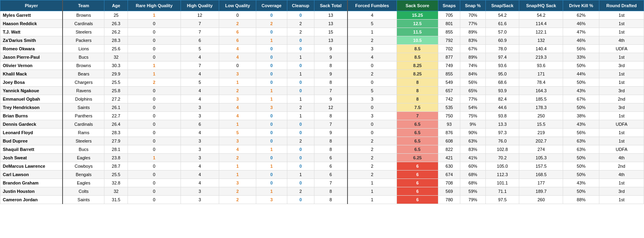  What do you see at coordinates (300, 141) in the screenshot?
I see `cleanup-cell: 2` at bounding box center [300, 141].